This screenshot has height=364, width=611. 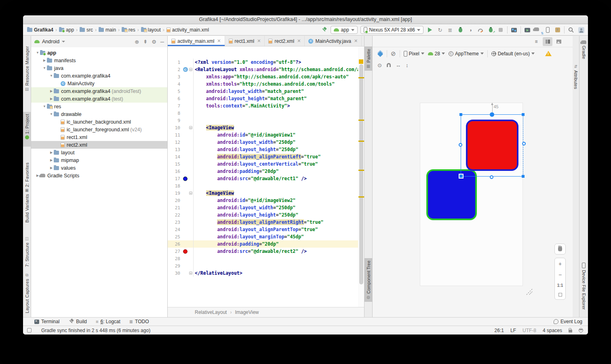 What do you see at coordinates (99, 122) in the screenshot?
I see `tree-row-ic-launcher-background-xml: ic_launcher_background.xml` at bounding box center [99, 122].